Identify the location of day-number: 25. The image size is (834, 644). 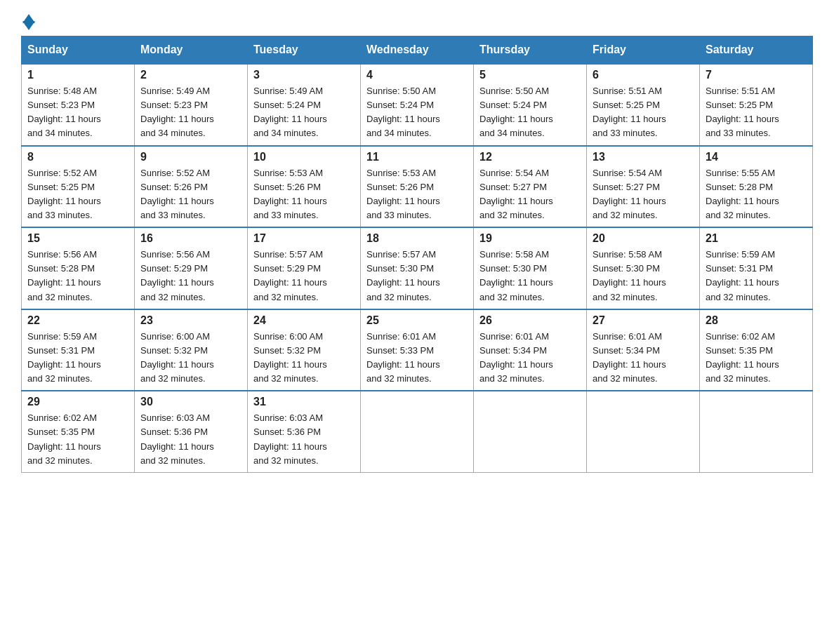
(417, 321).